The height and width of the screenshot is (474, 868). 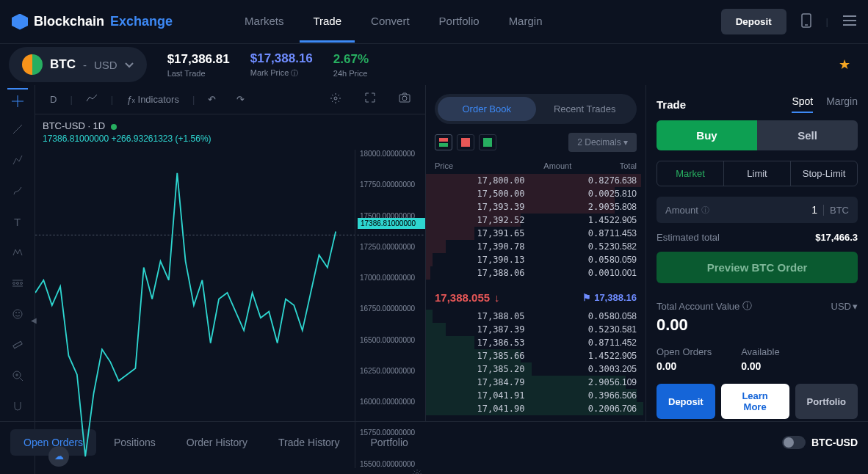 What do you see at coordinates (18, 345) in the screenshot?
I see `ruler-tool-icon` at bounding box center [18, 345].